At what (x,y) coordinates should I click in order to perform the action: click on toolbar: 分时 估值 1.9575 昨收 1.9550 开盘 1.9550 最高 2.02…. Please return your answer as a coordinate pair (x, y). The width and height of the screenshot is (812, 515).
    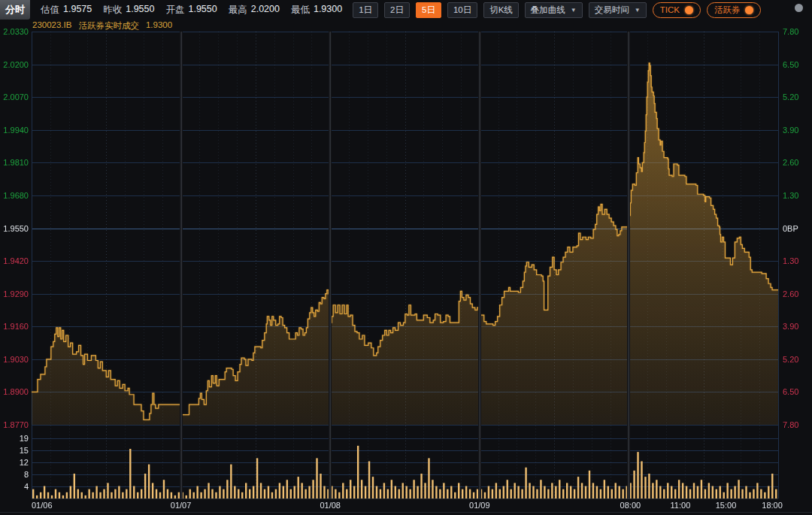
    Looking at the image, I should click on (406, 10).